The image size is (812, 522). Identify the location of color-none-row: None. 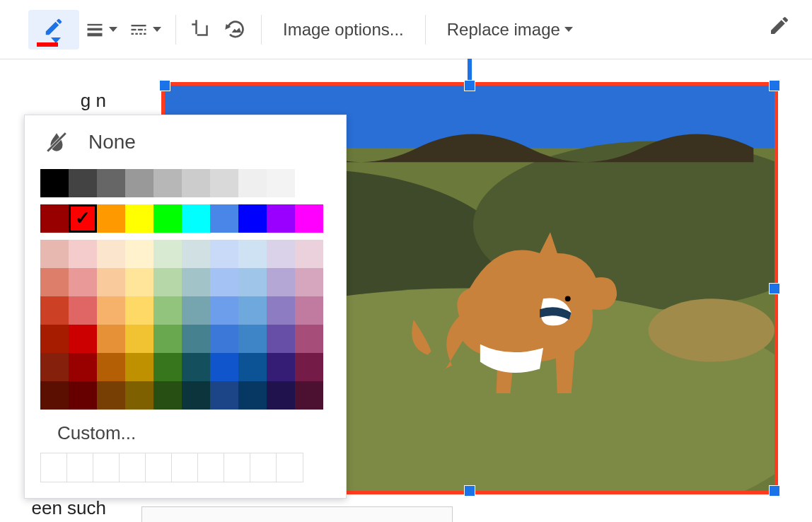
(185, 142).